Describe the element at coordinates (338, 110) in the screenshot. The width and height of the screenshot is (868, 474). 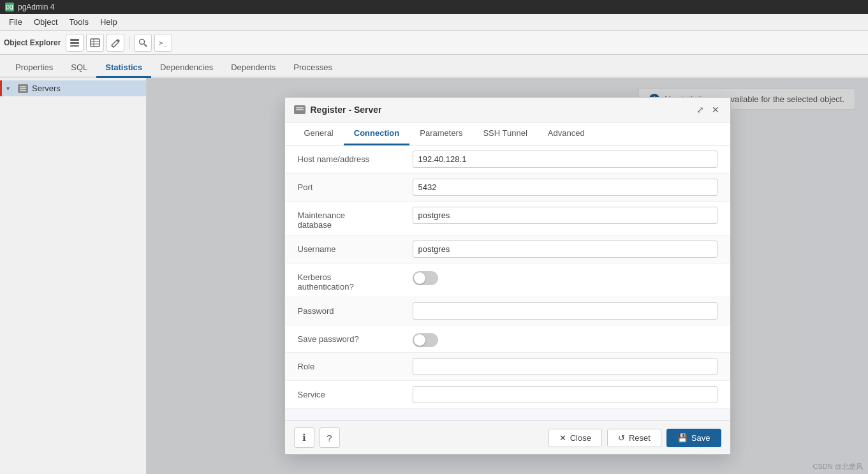
I see `modal-title: Register - Server` at that location.